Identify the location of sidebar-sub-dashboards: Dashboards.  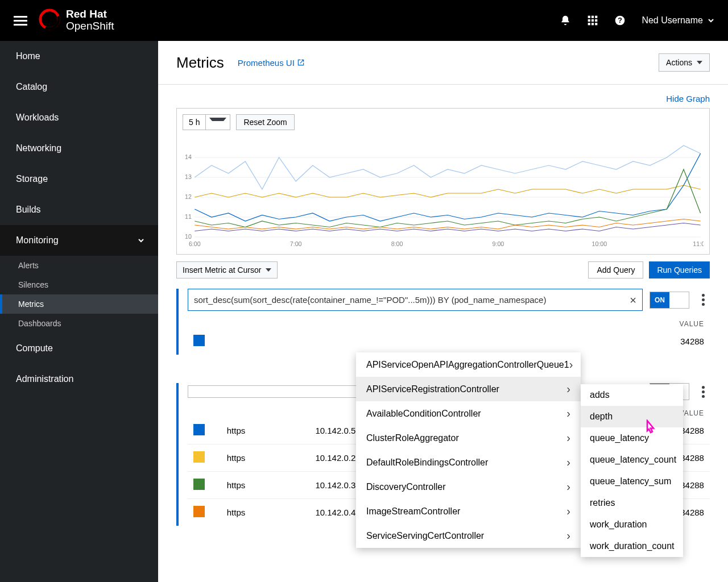
(79, 323).